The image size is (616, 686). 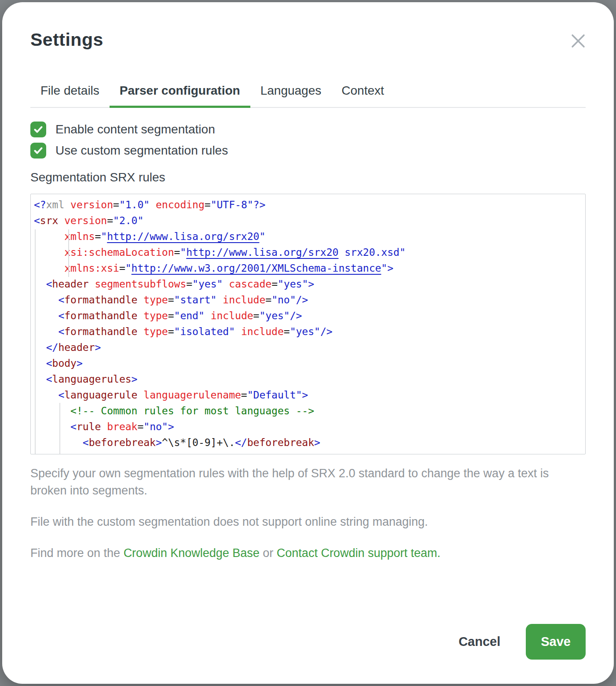 What do you see at coordinates (142, 151) in the screenshot?
I see `checkbox-label: Use custom segmentation rules` at bounding box center [142, 151].